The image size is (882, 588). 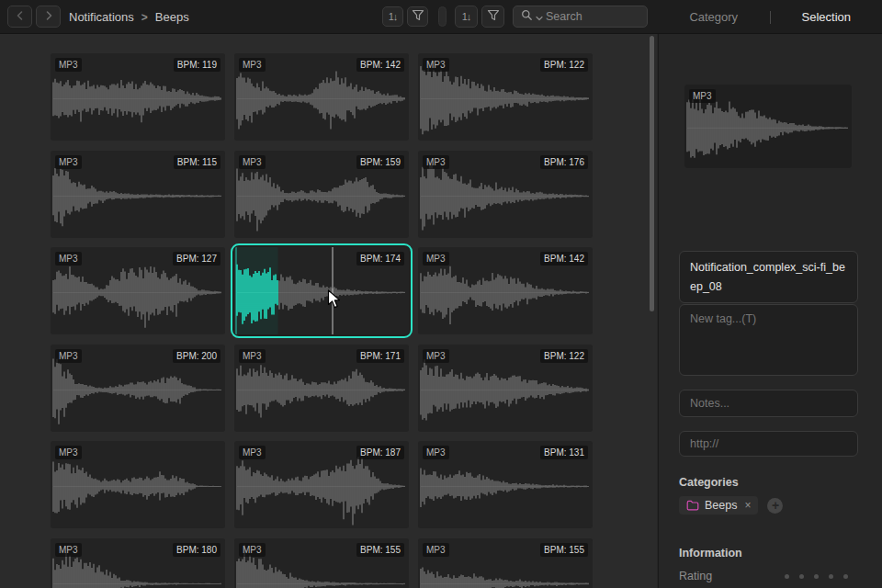 I want to click on rating-label: Rating, so click(x=695, y=576).